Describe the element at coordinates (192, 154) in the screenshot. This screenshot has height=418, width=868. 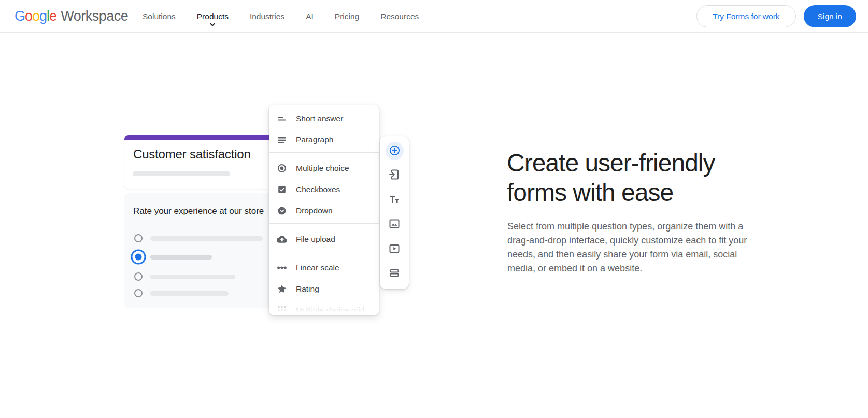
I see `form-title: Customer satisfaction` at that location.